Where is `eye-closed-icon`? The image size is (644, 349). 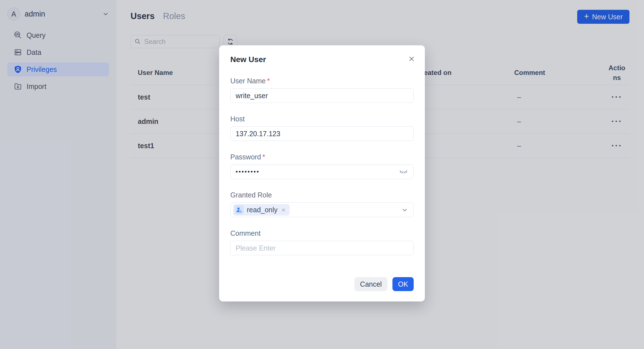
eye-closed-icon is located at coordinates (404, 172).